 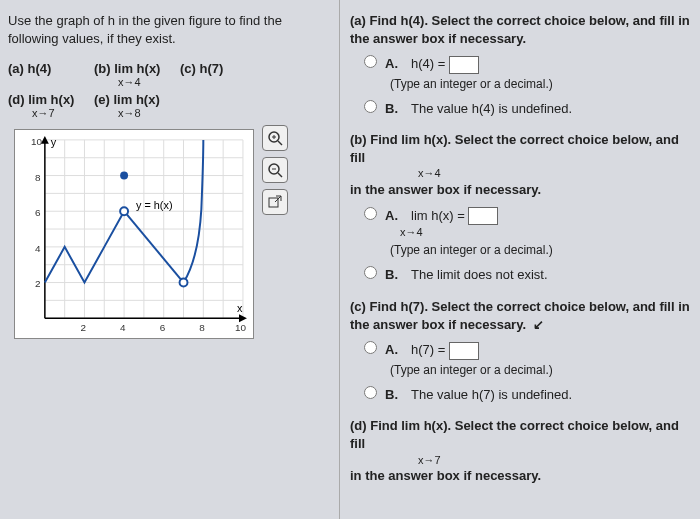 I want to click on popout-icon, so click(x=275, y=202).